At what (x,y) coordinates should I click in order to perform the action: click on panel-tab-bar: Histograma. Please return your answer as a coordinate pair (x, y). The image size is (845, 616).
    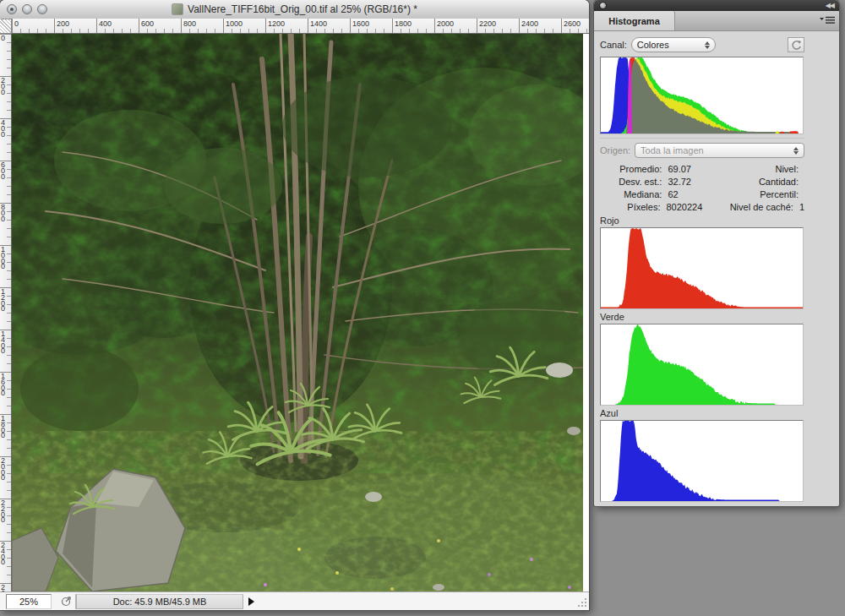
    Looking at the image, I should click on (717, 21).